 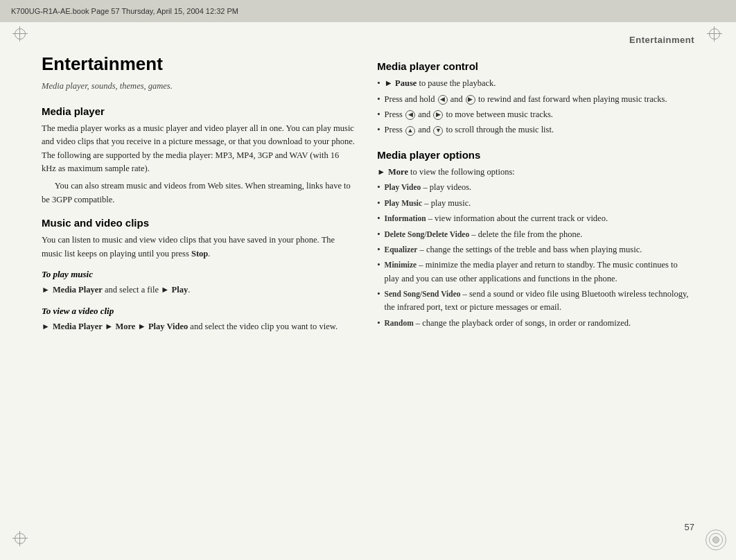 What do you see at coordinates (470, 130) in the screenshot?
I see `control-item-4-text: Press ▲ and ▼ to scroll through the musi…` at bounding box center [470, 130].